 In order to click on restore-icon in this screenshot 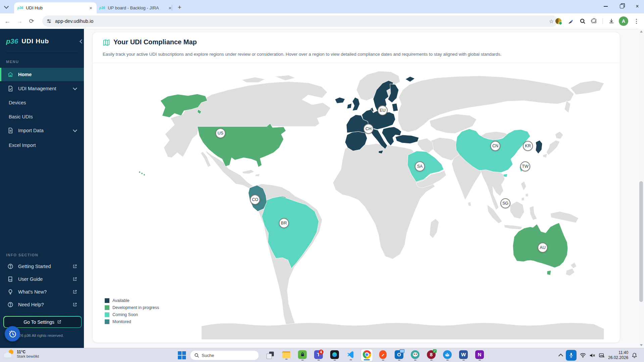, I will do `click(622, 6)`.